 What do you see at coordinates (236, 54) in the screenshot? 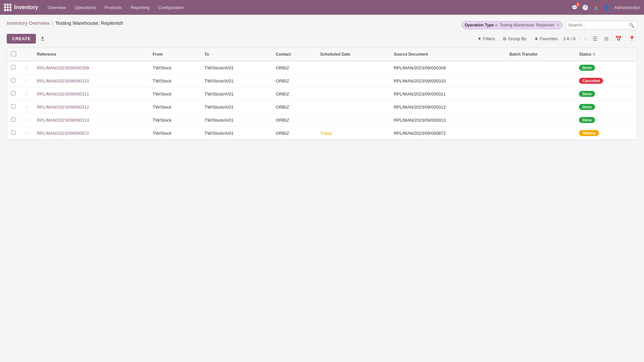
I see `col-header-to: To` at bounding box center [236, 54].